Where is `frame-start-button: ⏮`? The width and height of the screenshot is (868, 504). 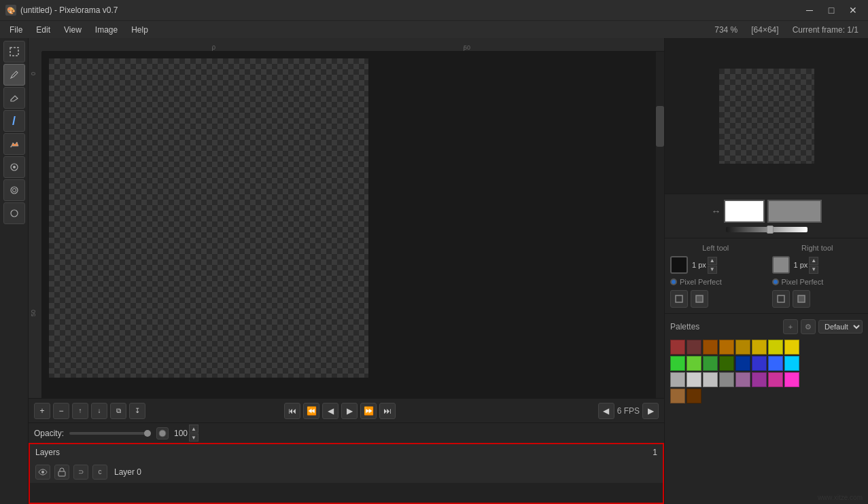
frame-start-button: ⏮ is located at coordinates (292, 411).